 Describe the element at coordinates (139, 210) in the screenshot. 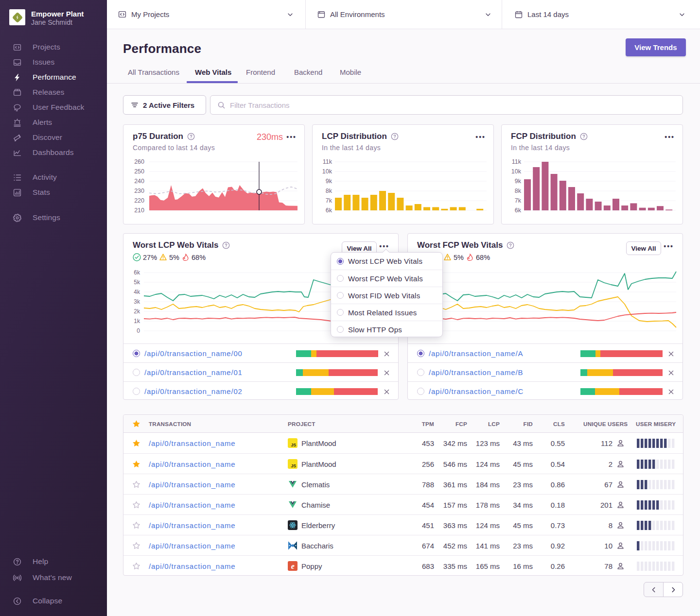

I see `svg-text: 210` at that location.